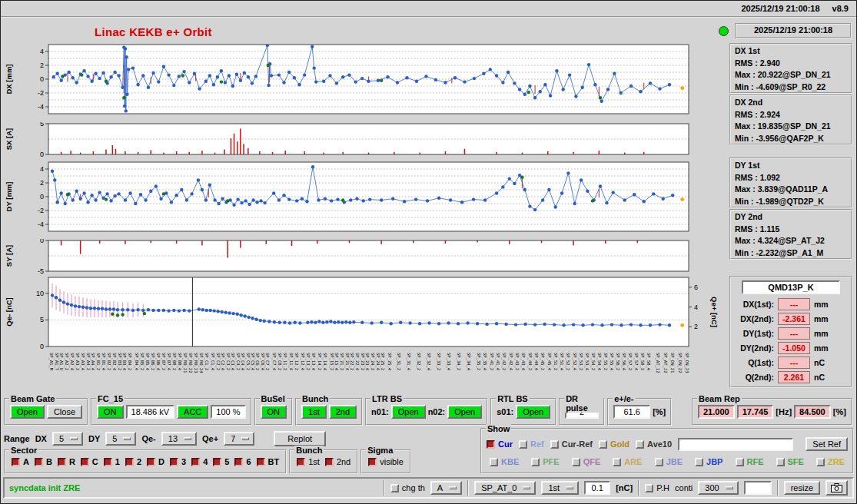 This screenshot has height=504, width=857. What do you see at coordinates (530, 361) in the screenshot?
I see `svg-text: SP_44_2` at bounding box center [530, 361].